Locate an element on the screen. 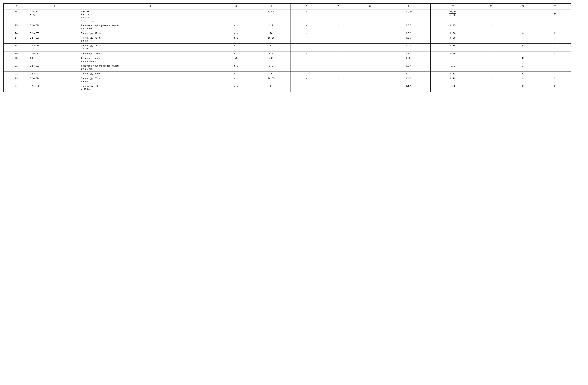 The width and height of the screenshot is (588, 385). cell-col12: I is located at coordinates (523, 68).